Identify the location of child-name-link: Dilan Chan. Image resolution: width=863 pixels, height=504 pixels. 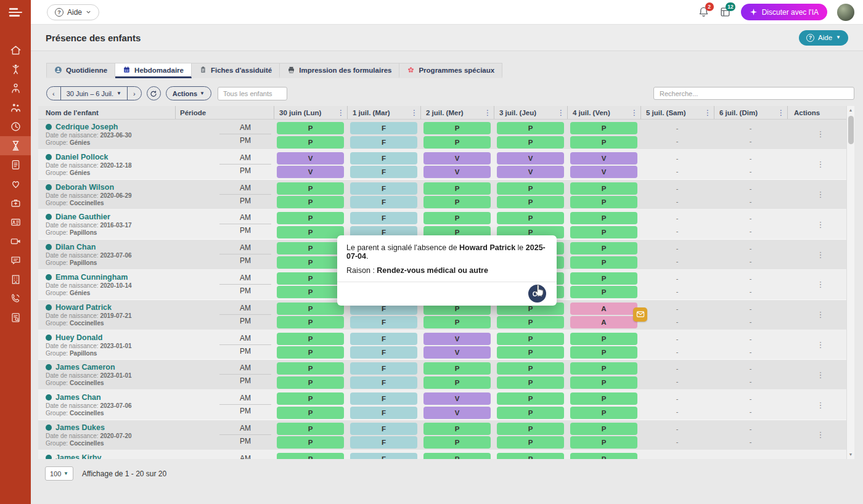
(110, 247).